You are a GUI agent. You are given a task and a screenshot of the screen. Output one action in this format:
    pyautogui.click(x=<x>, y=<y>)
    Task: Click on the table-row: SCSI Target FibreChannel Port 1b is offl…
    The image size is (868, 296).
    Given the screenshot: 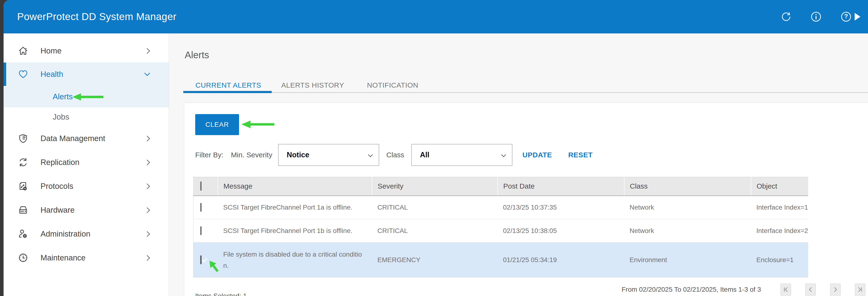 What is the action you would take?
    pyautogui.click(x=501, y=231)
    